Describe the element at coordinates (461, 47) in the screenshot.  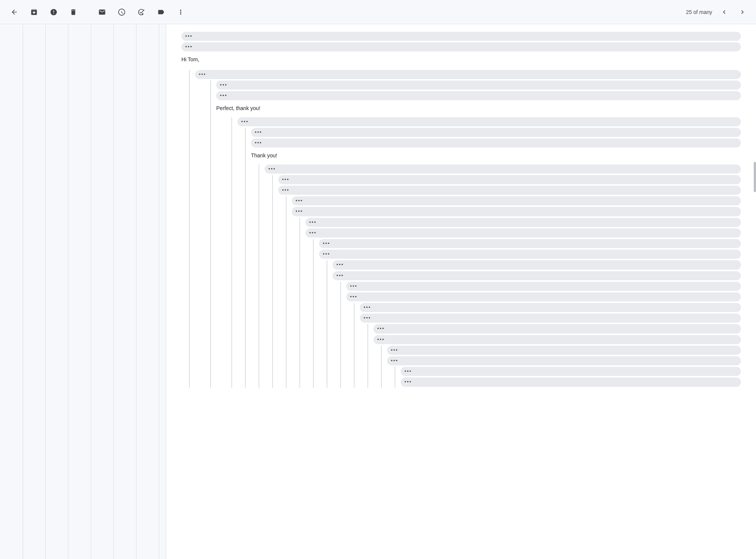
I see `thread-row-top2: •••` at that location.